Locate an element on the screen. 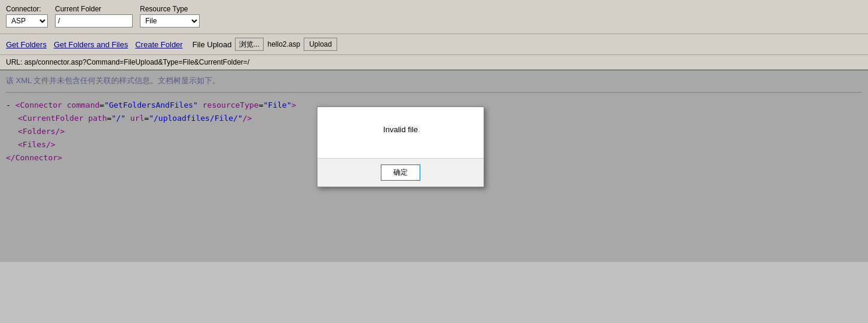 The image size is (868, 323). xml-connector-close: </Connector> is located at coordinates (34, 158).